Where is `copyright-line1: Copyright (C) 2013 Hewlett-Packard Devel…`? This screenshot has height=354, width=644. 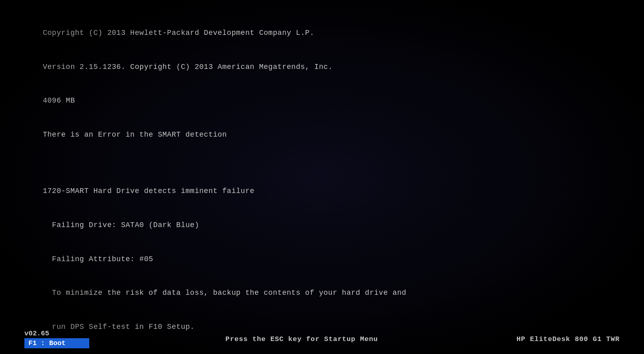 copyright-line1: Copyright (C) 2013 Hewlett-Packard Devel… is located at coordinates (179, 33).